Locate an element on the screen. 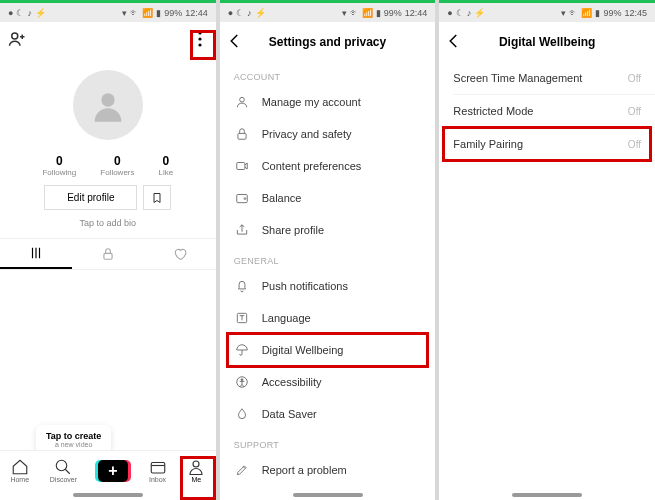 This screenshot has height=500, width=655. wallet-icon is located at coordinates (242, 198).